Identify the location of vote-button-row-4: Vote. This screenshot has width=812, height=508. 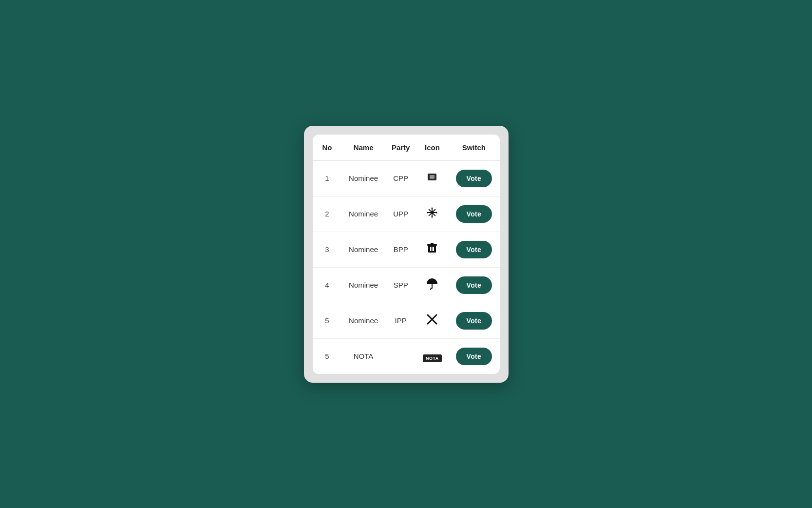
(474, 285).